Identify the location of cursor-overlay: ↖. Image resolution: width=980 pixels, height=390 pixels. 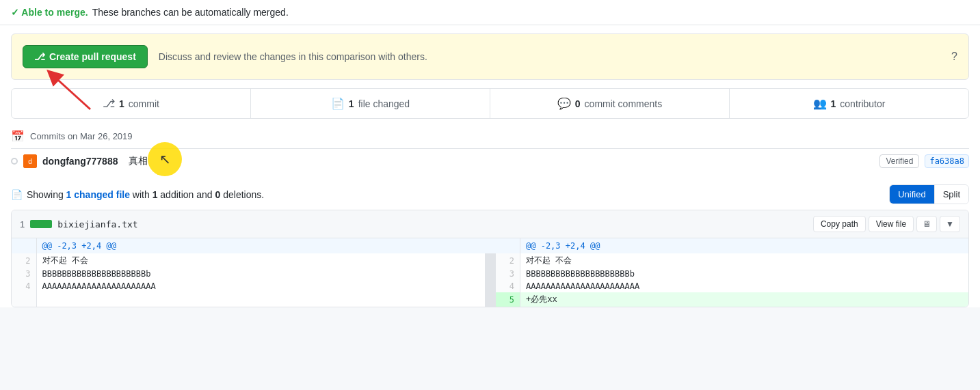
(165, 159).